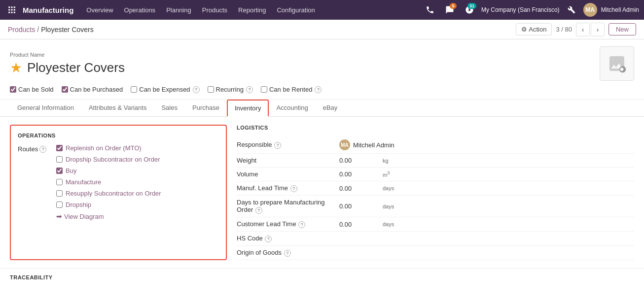 The image size is (644, 304). I want to click on product-label: Product Name ★ Ployester Covers, so click(67, 64).